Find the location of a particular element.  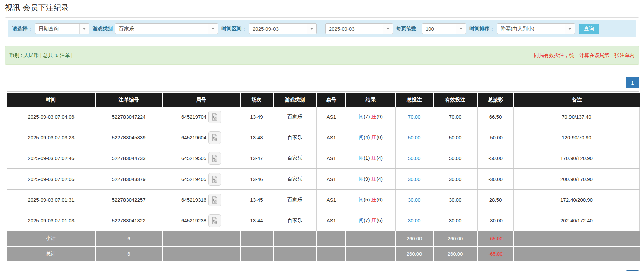

game-category-value: 百家乐 is located at coordinates (162, 29).